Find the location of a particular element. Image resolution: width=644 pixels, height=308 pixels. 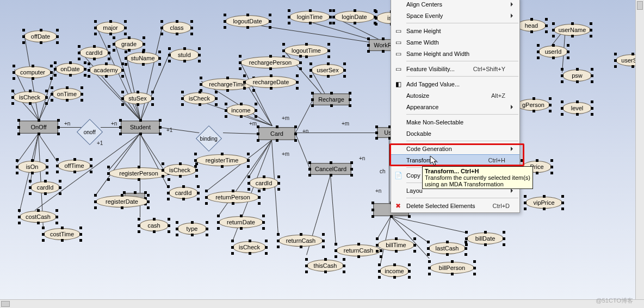

entity-recharge: Recharge is located at coordinates (331, 99).